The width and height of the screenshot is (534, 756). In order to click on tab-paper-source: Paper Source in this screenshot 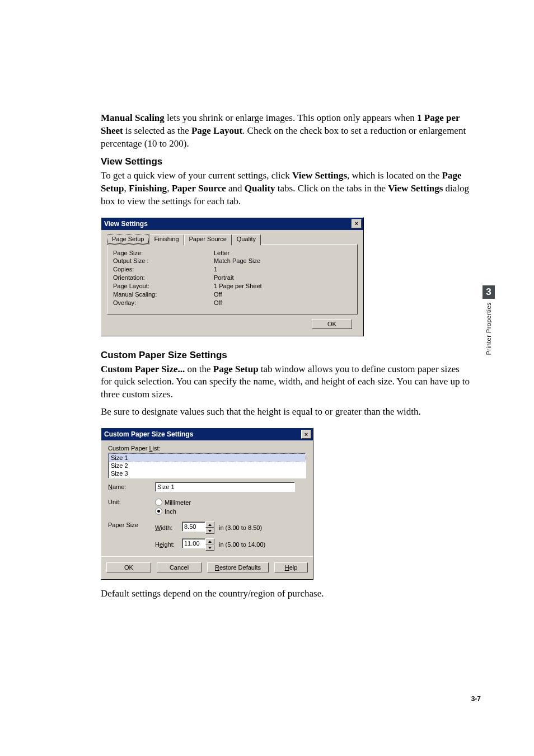, I will do `click(208, 240)`.